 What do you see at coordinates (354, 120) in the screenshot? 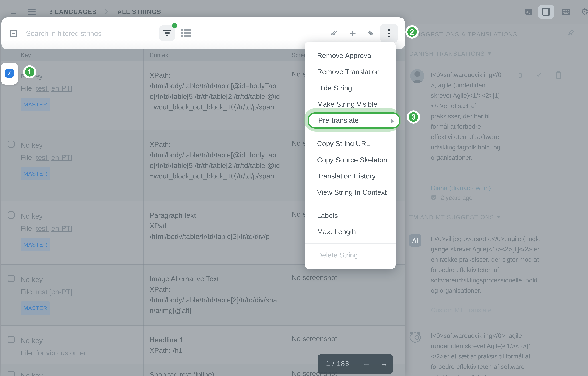
I see `menu-item-pre-translate: Pre-translate` at bounding box center [354, 120].